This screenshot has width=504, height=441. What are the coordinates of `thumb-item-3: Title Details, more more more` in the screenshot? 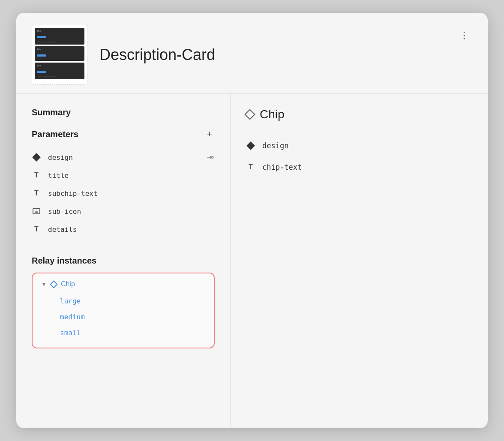 It's located at (60, 71).